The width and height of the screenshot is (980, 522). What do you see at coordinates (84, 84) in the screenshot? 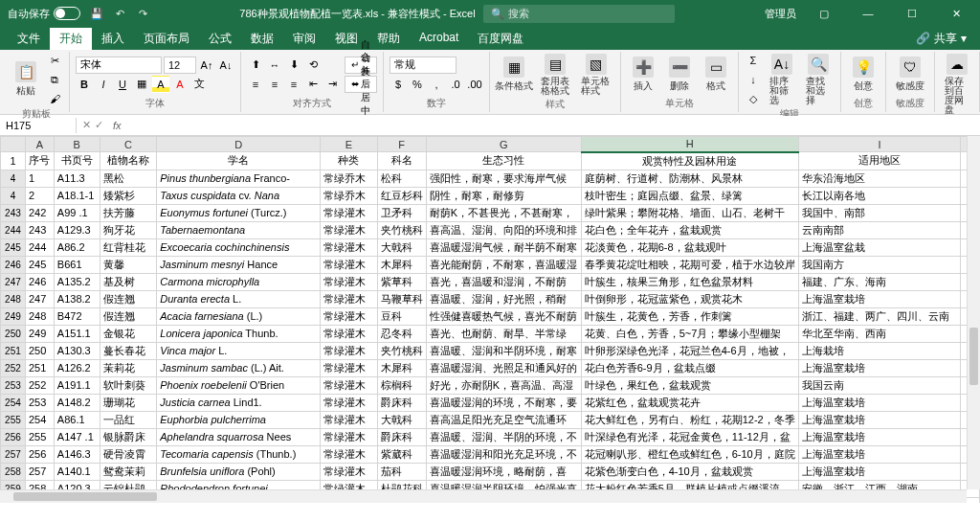
I see `bold-button: B` at bounding box center [84, 84].